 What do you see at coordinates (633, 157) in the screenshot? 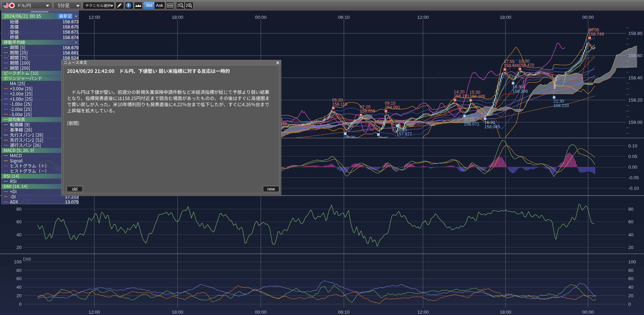
I see `svg-text: 0.05` at bounding box center [633, 157].